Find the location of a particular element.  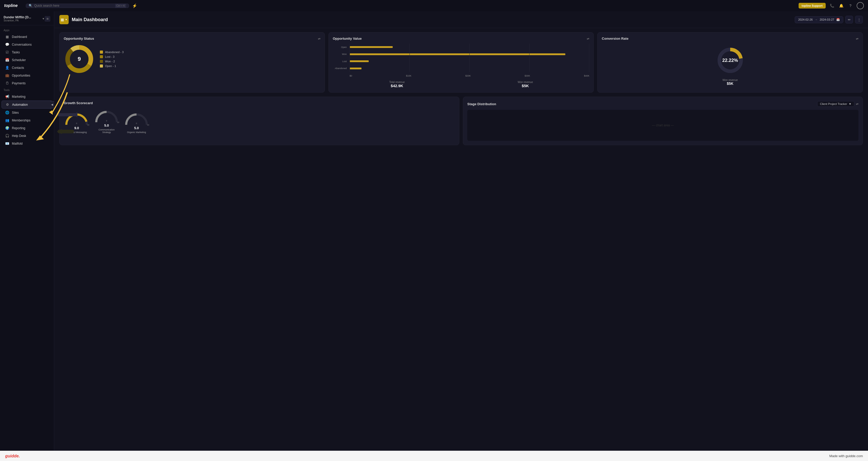

sites-icon: 🌐 is located at coordinates (7, 112).